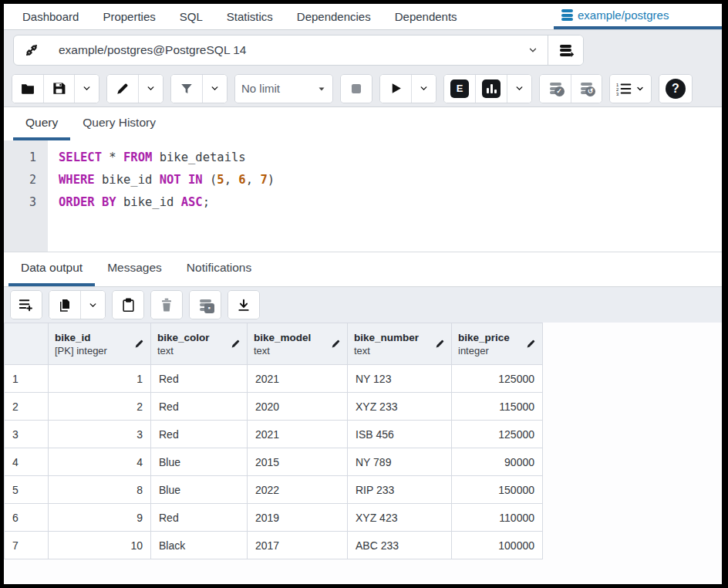 This screenshot has width=728, height=588. Describe the element at coordinates (460, 89) in the screenshot. I see `explain-button: E` at that location.